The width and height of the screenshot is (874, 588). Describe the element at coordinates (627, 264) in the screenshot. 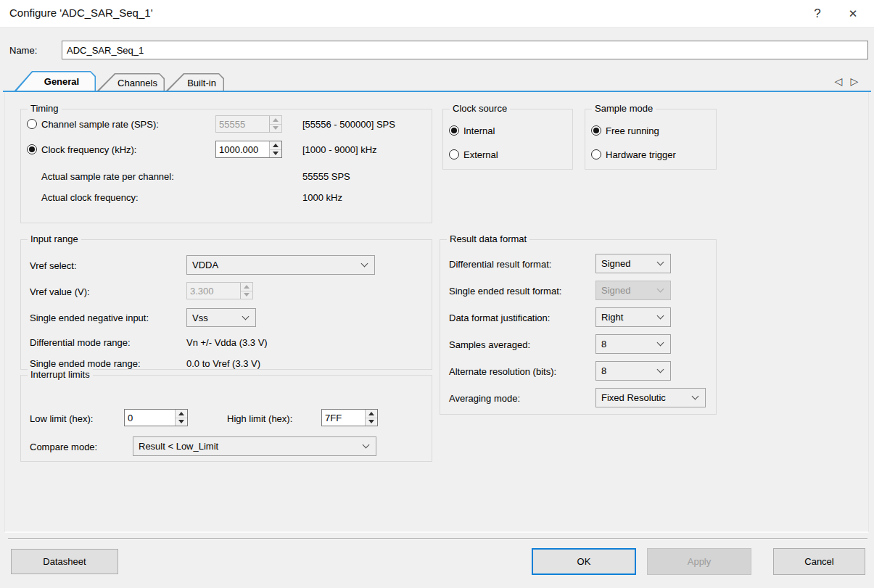

I see `differential-result-format-value: Signed` at that location.